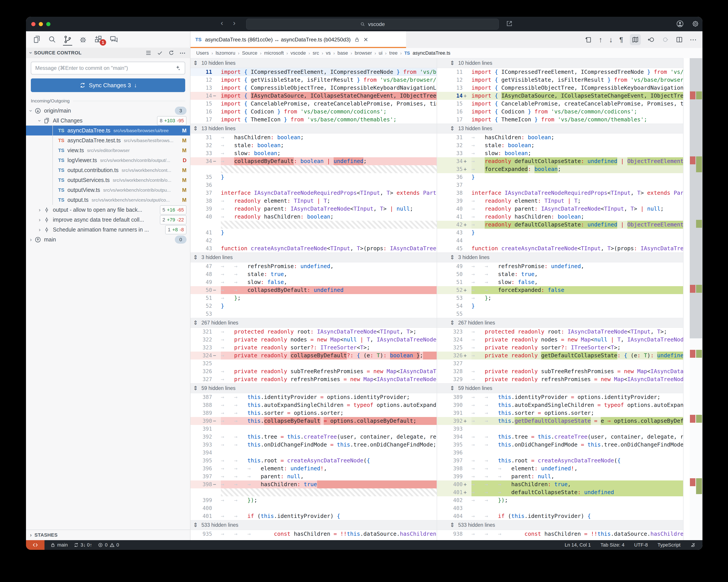  I want to click on diff-line: 321→ protected readonly root: IAsyncData…, so click(313, 332).